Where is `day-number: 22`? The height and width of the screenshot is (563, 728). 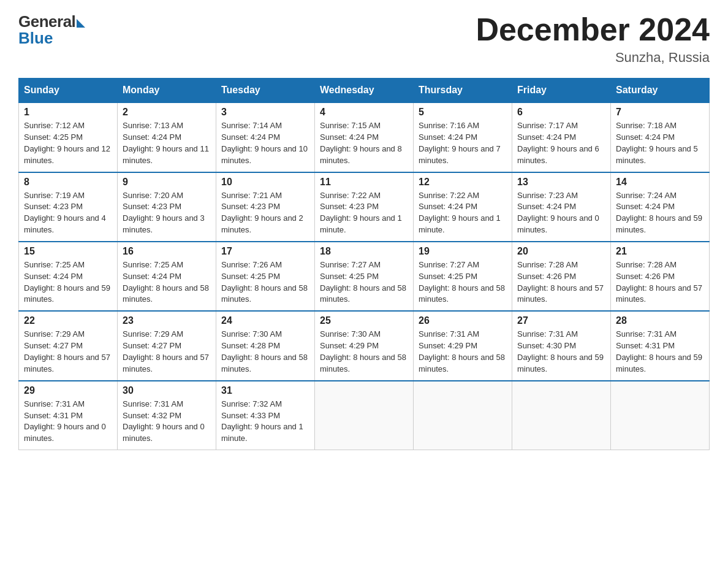 day-number: 22 is located at coordinates (68, 321).